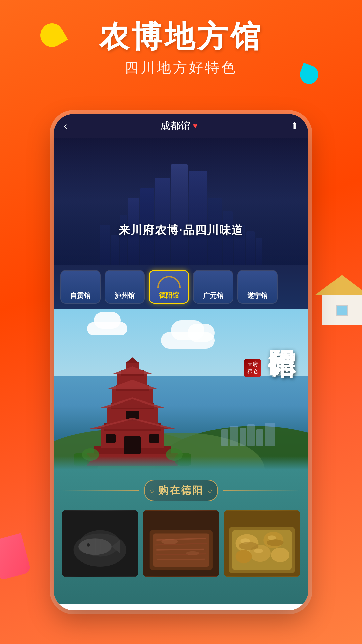 This screenshot has height=644, width=362. Describe the element at coordinates (181, 490) in the screenshot. I see `section-title-box: 购在德阳` at that location.